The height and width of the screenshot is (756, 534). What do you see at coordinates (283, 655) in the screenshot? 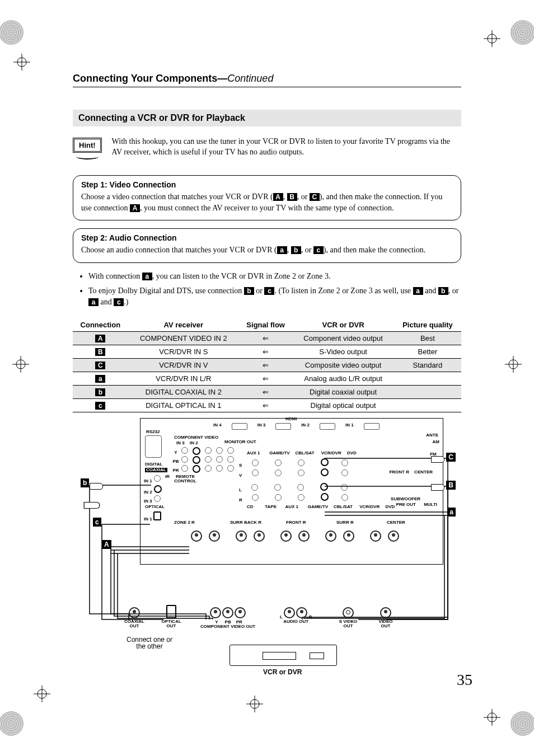
I see `vcr-box` at bounding box center [283, 655].